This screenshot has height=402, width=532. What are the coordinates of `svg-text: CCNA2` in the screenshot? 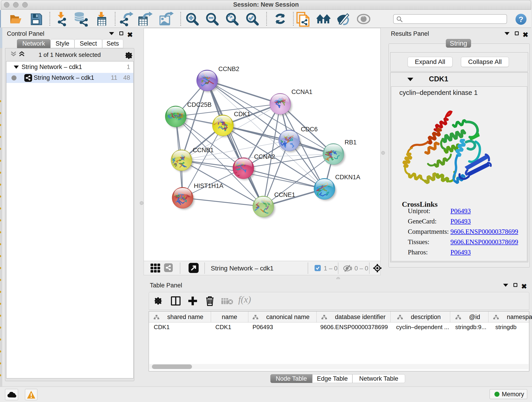 It's located at (265, 157).